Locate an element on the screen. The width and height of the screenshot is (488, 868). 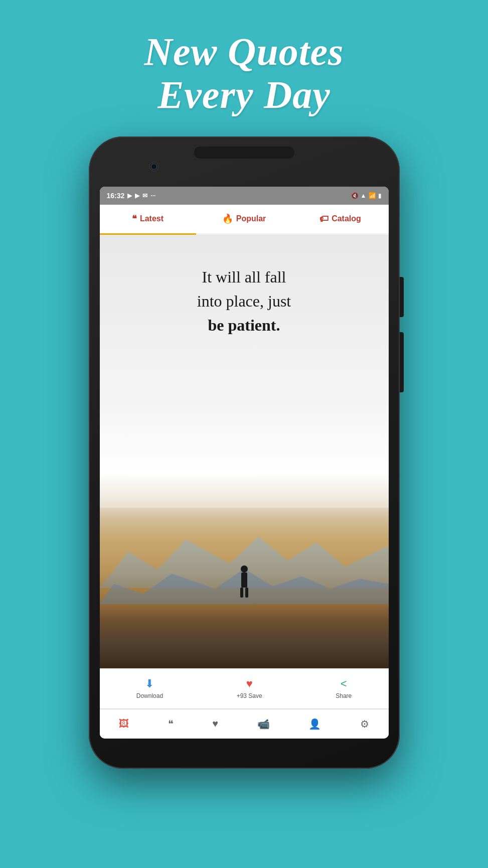
favorites-icon: ♥ is located at coordinates (215, 724).